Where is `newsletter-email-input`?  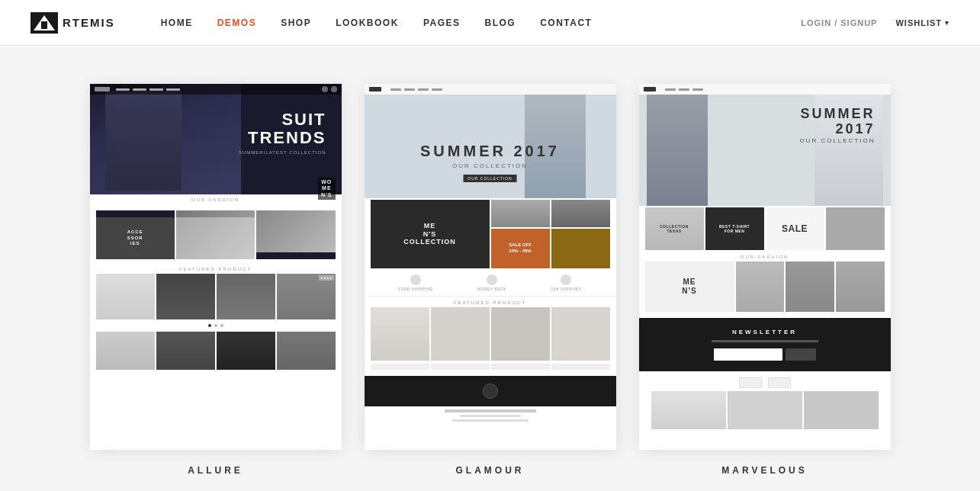 newsletter-email-input is located at coordinates (748, 355).